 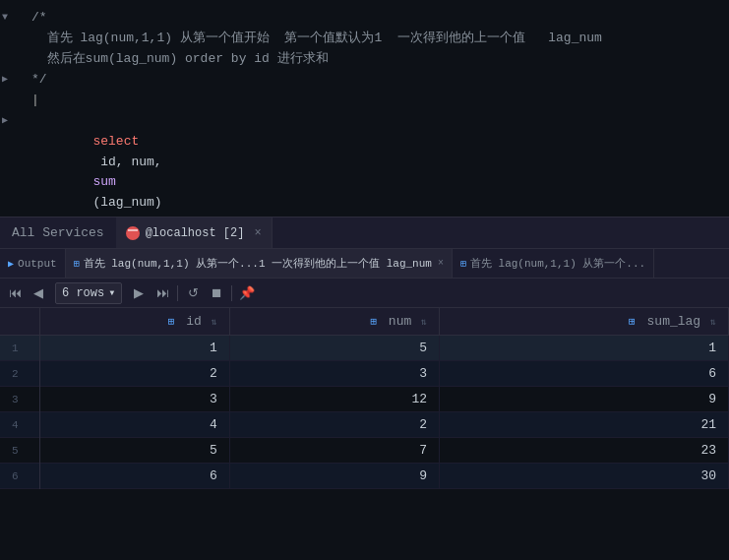 What do you see at coordinates (14, 71) in the screenshot?
I see `line-gutter-4: ▶` at bounding box center [14, 71].